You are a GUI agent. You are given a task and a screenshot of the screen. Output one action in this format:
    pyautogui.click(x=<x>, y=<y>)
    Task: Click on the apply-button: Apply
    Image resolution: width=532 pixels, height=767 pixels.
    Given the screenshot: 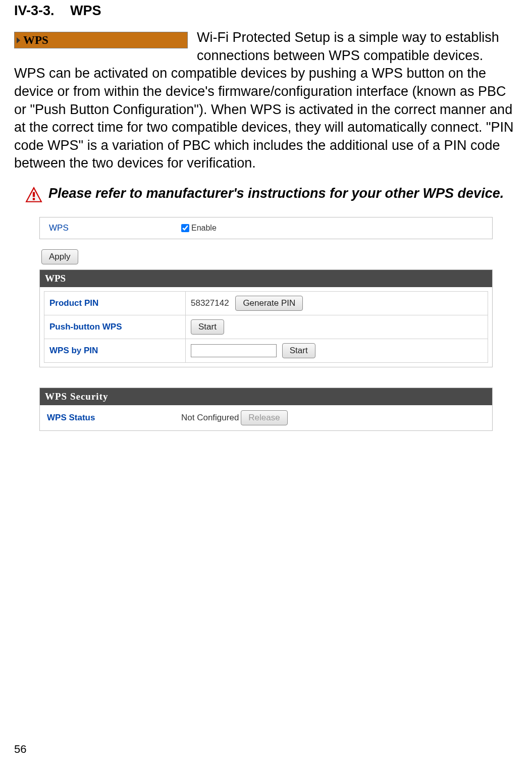 What is the action you would take?
    pyautogui.click(x=60, y=257)
    